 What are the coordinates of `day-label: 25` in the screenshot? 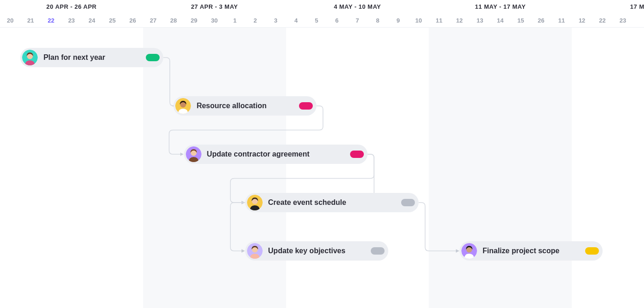 It's located at (112, 21).